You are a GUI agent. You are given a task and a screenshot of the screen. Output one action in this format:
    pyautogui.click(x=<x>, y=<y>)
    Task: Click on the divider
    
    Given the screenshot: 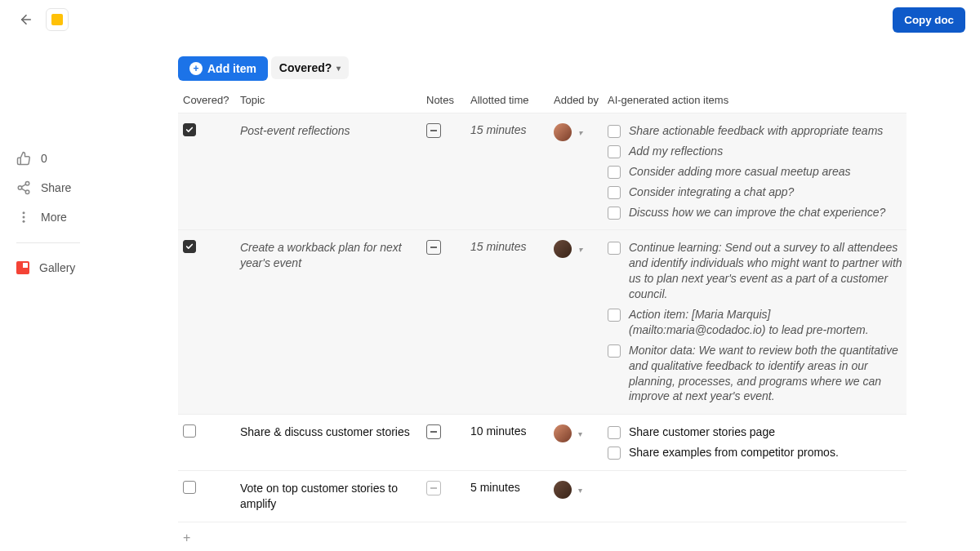 What is the action you would take?
    pyautogui.click(x=48, y=243)
    